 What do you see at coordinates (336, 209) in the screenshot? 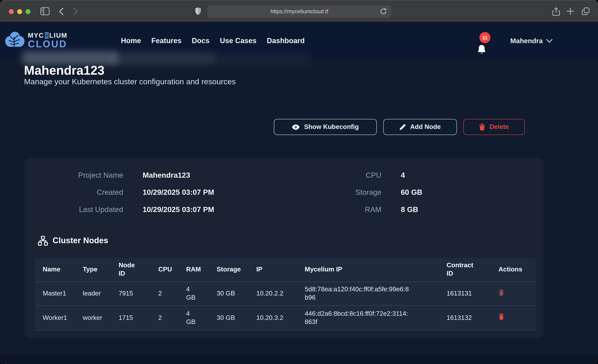
I see `ram-label: RAM` at bounding box center [336, 209].